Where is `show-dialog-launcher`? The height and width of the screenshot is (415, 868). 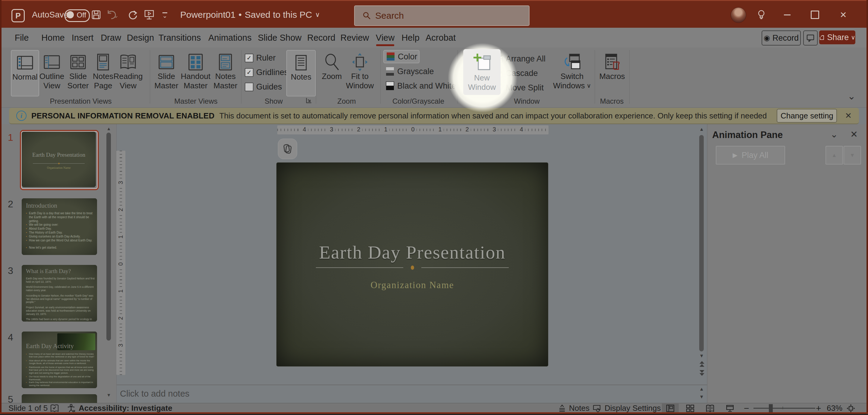
show-dialog-launcher is located at coordinates (309, 100).